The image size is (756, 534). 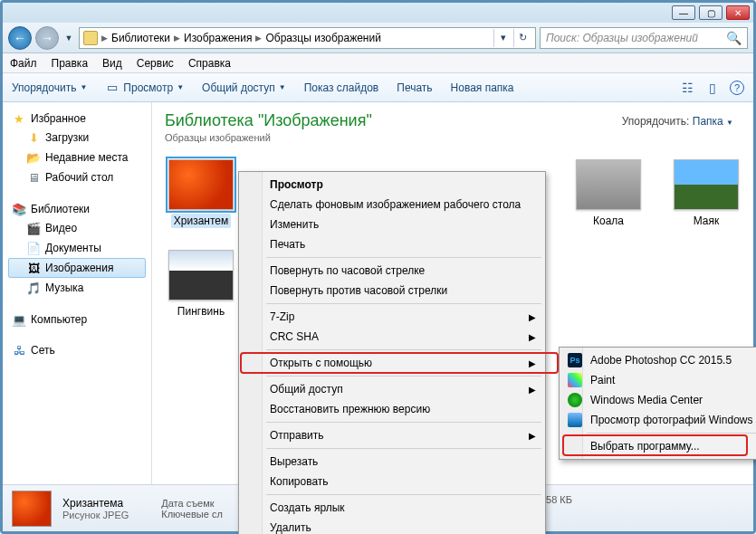 What do you see at coordinates (77, 228) in the screenshot?
I see `sidebar-videos: 🎬Видео` at bounding box center [77, 228].